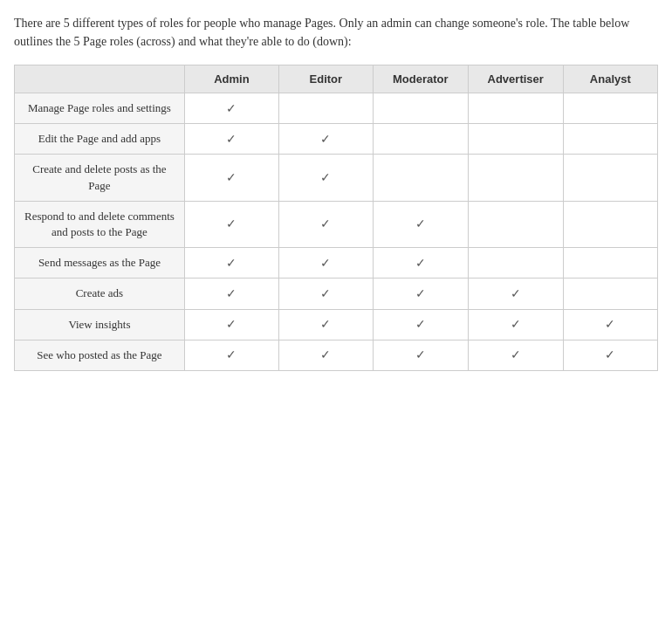 Image resolution: width=672 pixels, height=619 pixels. What do you see at coordinates (421, 79) in the screenshot?
I see `table-header-moderator: Moderator` at bounding box center [421, 79].